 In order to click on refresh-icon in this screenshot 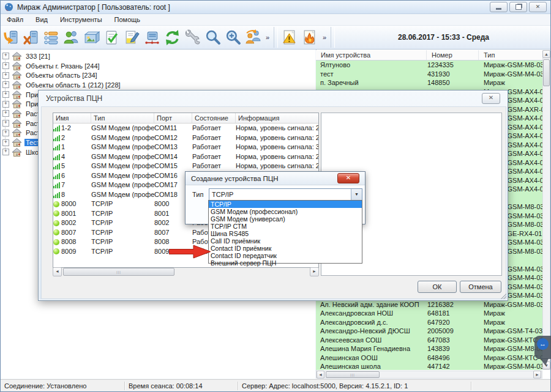, I will do `click(173, 37)`.